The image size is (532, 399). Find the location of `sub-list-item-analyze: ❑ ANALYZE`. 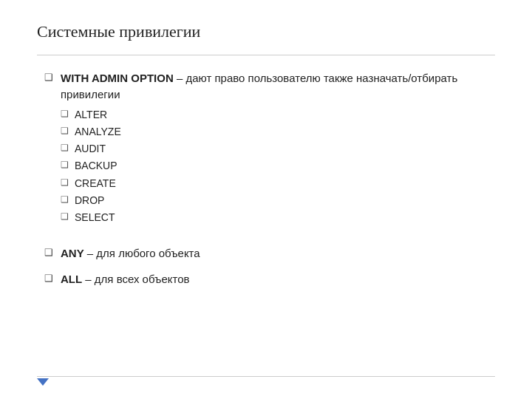

sub-list-item-analyze: ❑ ANALYZE is located at coordinates (278, 132).